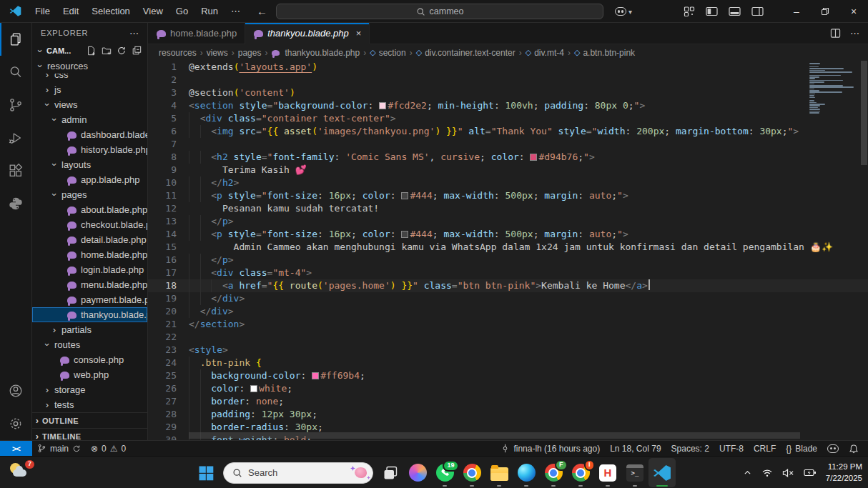 This screenshot has width=868, height=488. Describe the element at coordinates (90, 224) in the screenshot. I see `tree-item-checkout-blade-p-: checkout.blade.p...` at that location.